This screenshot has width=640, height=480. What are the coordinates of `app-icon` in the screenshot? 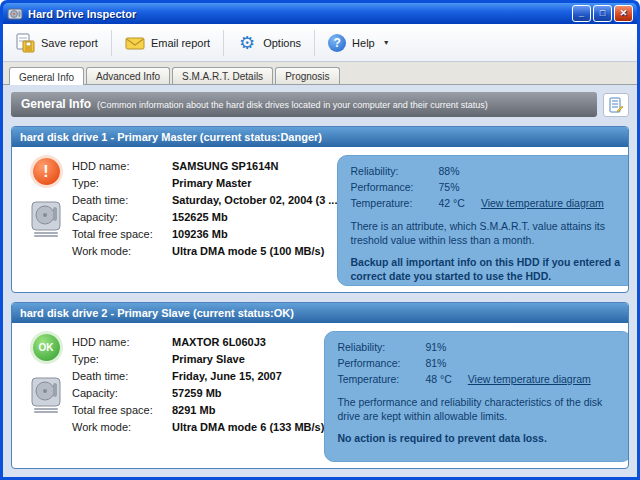 It's located at (15, 14).